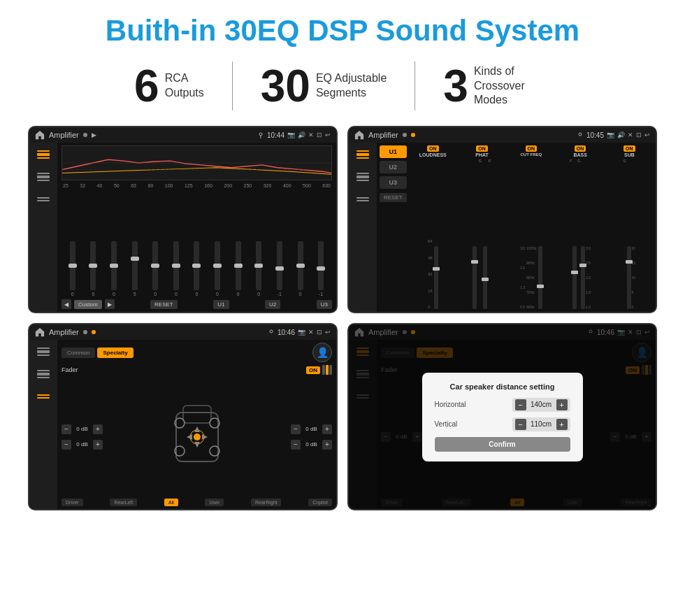  Describe the element at coordinates (135, 268) in the screenshot. I see `eq-slider-4: 5` at that location.